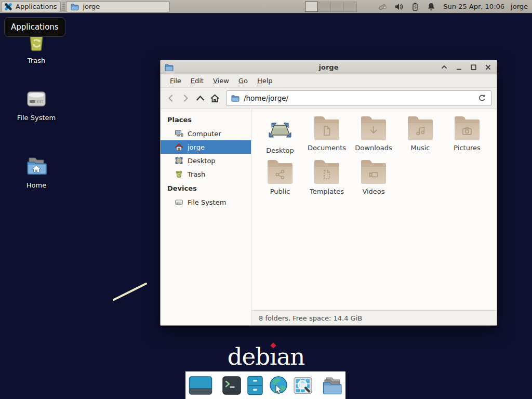 This screenshot has height=399, width=532. What do you see at coordinates (373, 191) in the screenshot?
I see `folder-item-label: Videos` at bounding box center [373, 191].